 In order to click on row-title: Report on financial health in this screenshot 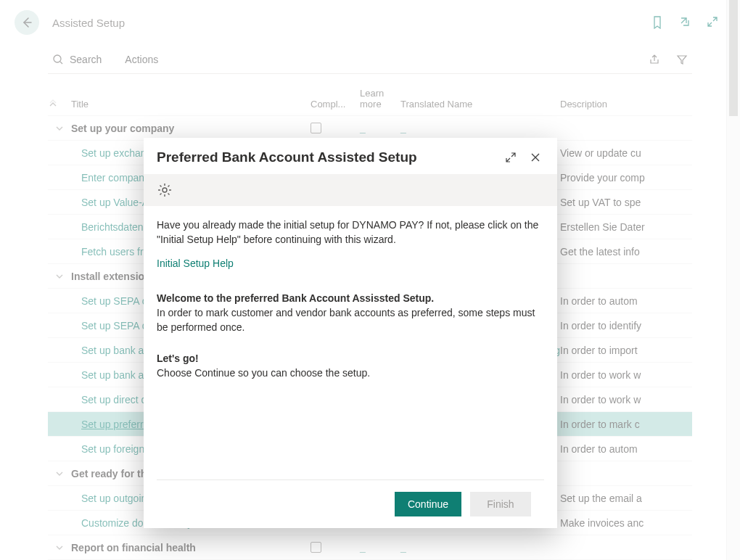, I will do `click(191, 548)`.